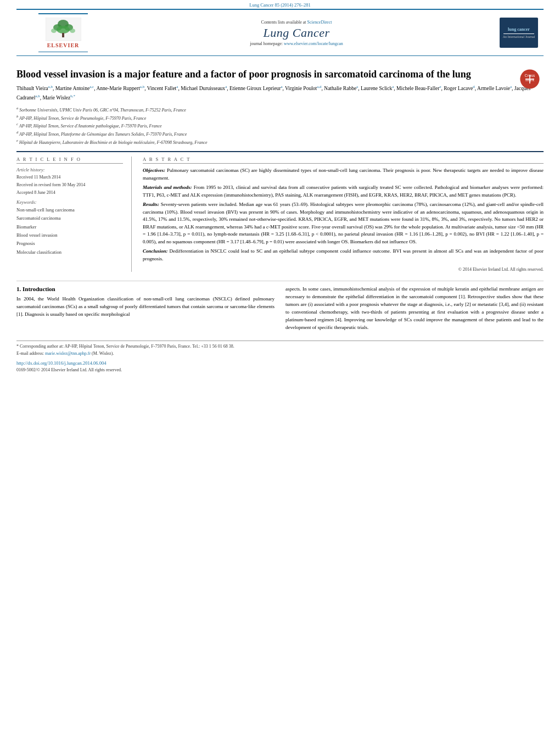 The image size is (560, 742). What do you see at coordinates (145, 289) in the screenshot?
I see `introduction-title: 1. Introduction` at bounding box center [145, 289].